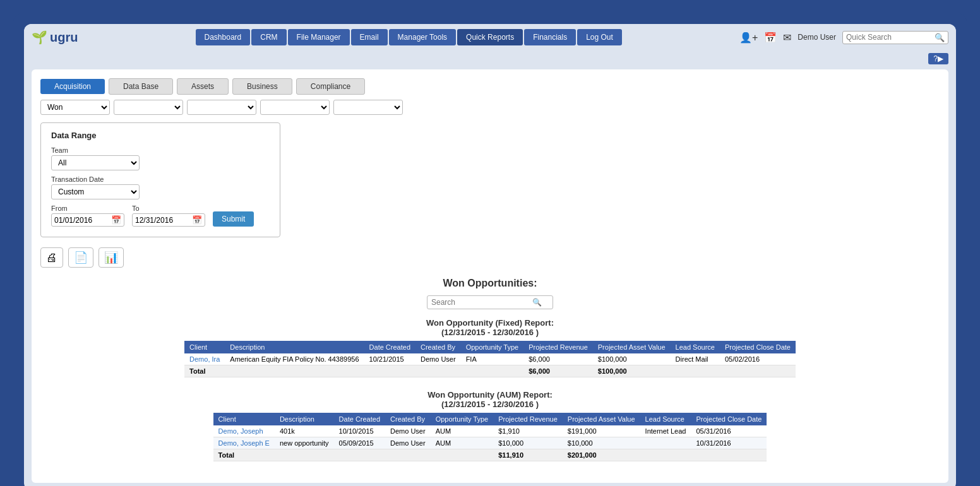 Image resolution: width=980 pixels, height=486 pixels. What do you see at coordinates (331, 86) in the screenshot?
I see `tab-compliance: Compliance` at bounding box center [331, 86].